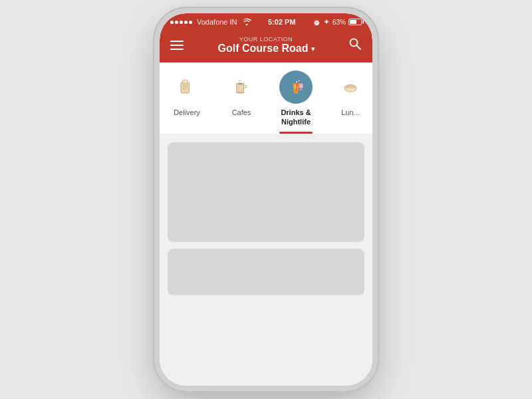 The width and height of the screenshot is (532, 399). I want to click on status-bar: Vodafone IN 5:02 PM ⏰ ✦ 63%, so click(266, 22).